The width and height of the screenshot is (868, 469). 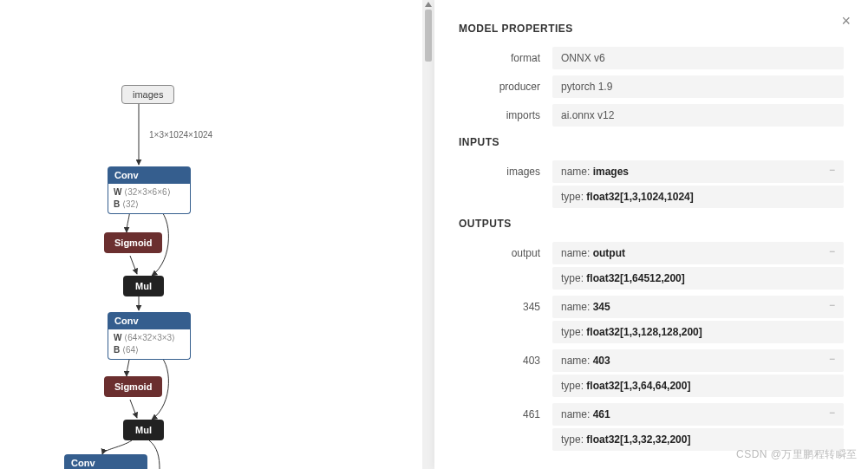 I want to click on io-name: name: 345−, so click(x=698, y=307).